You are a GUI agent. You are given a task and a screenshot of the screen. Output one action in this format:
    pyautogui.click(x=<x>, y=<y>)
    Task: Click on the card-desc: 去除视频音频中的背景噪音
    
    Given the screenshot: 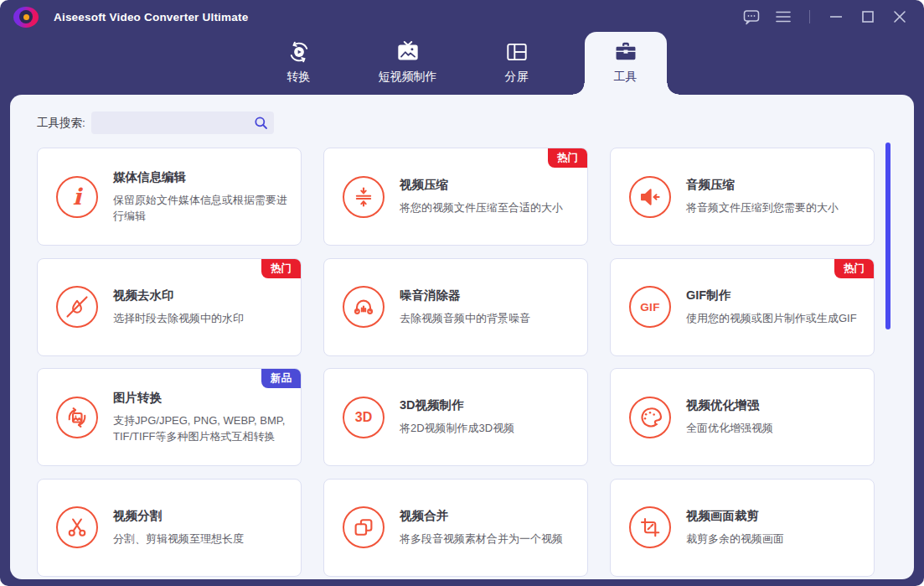 What is the action you would take?
    pyautogui.click(x=465, y=319)
    